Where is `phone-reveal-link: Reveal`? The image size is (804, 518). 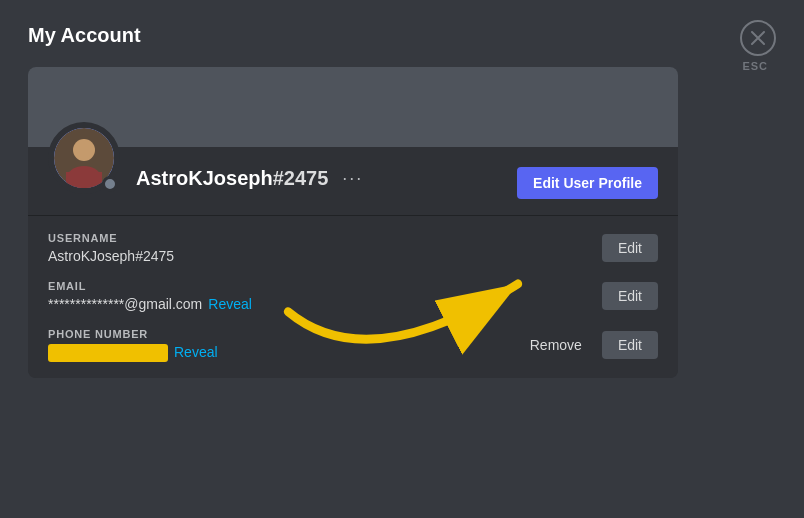
phone-reveal-link: Reveal is located at coordinates (196, 352).